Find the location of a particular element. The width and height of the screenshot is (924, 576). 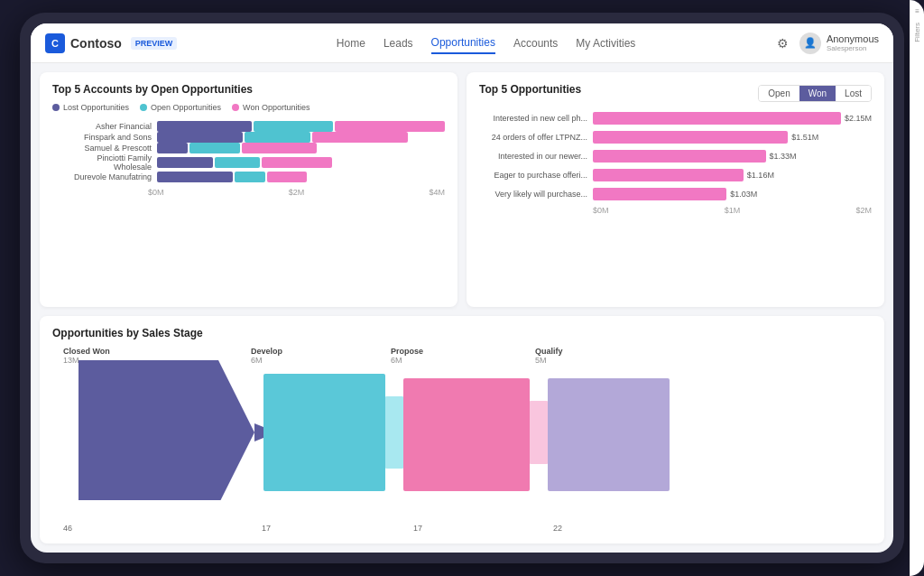

nav-opportunities: Opportunities is located at coordinates (464, 43).